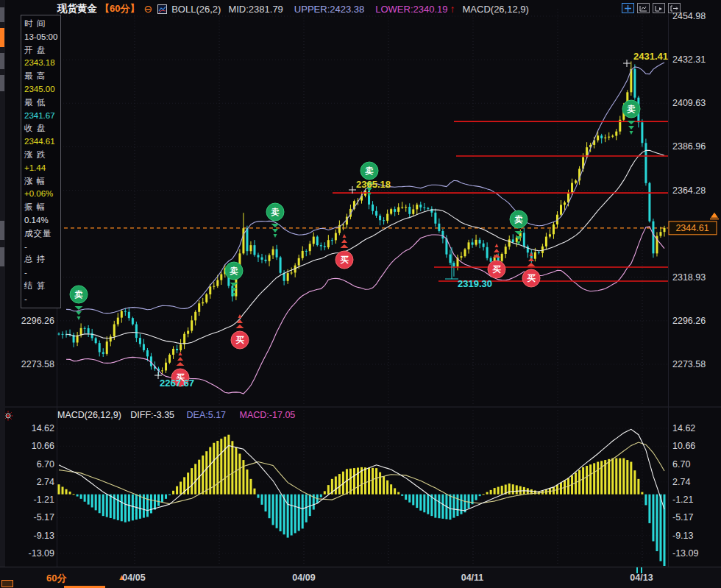  What do you see at coordinates (43, 221) in the screenshot?
I see `info-value-7: 0.14%` at bounding box center [43, 221].